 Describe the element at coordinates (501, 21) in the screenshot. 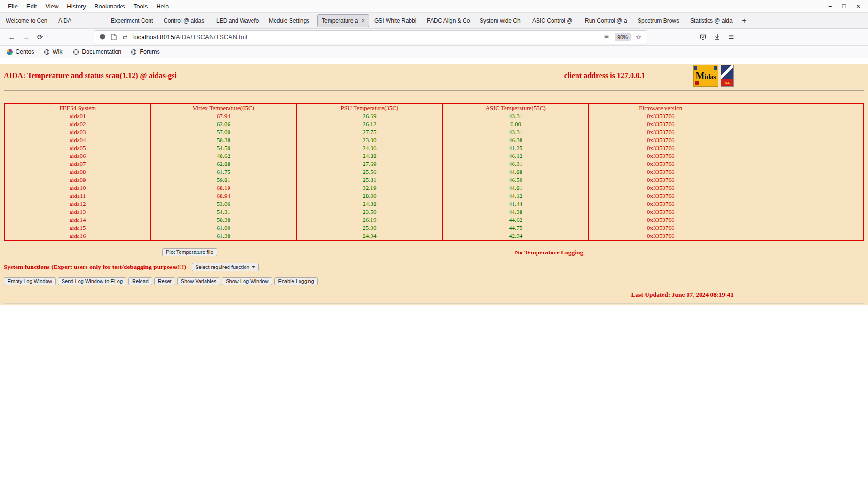

I see `tab-system-wide-ch: System wide Ch` at that location.